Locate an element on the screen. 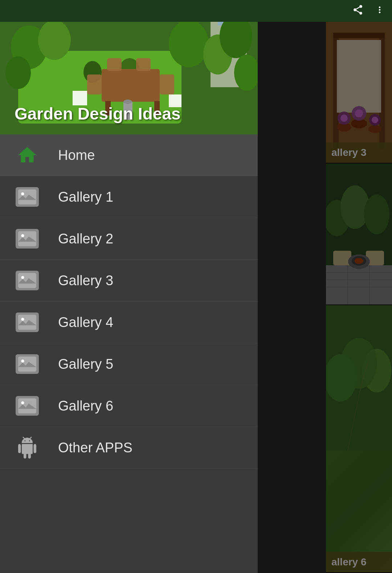  drawer-header-title: Garden Design Ideas is located at coordinates (98, 114).